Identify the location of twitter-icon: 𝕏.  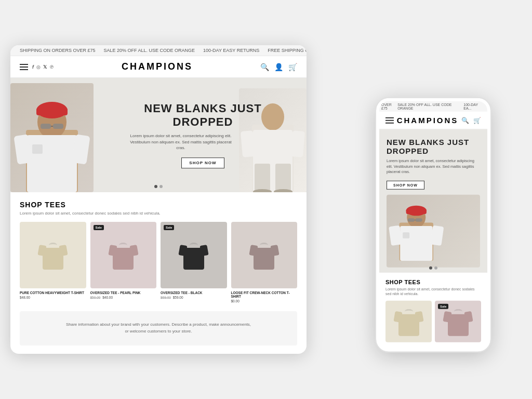
(45, 67).